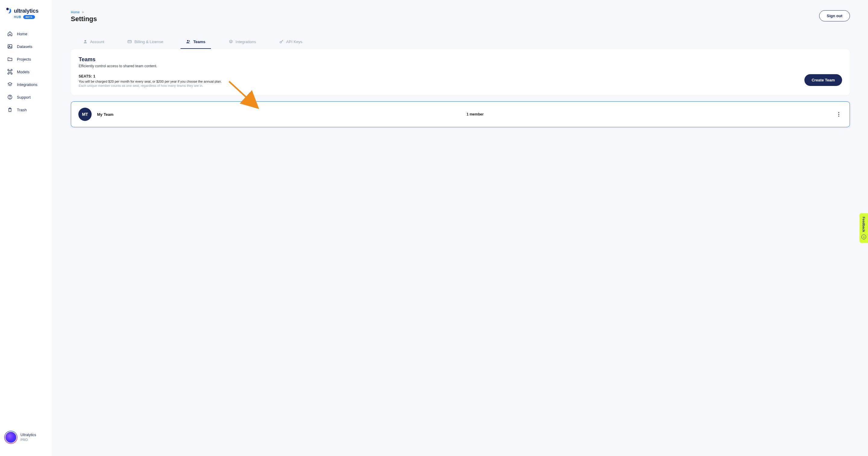  I want to click on sidebar-item-trash: Trash, so click(26, 110).